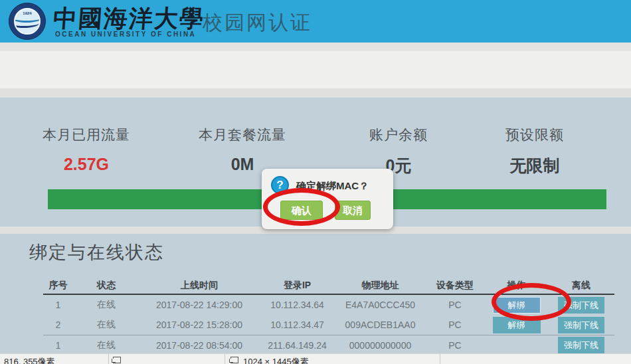  What do you see at coordinates (316, 70) in the screenshot?
I see `message-bar: 您已经成功登录。Login successfully. 注销（Logout）` at bounding box center [316, 70].